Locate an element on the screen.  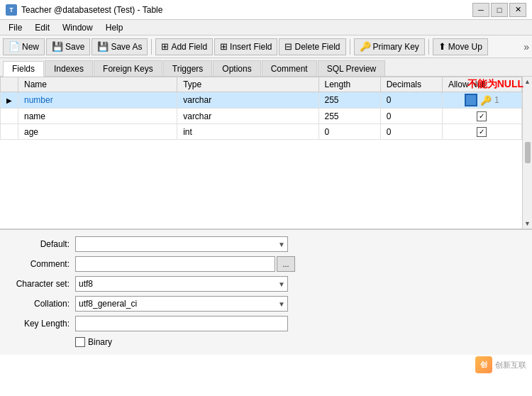
new-button: 📄 New is located at coordinates (24, 47).